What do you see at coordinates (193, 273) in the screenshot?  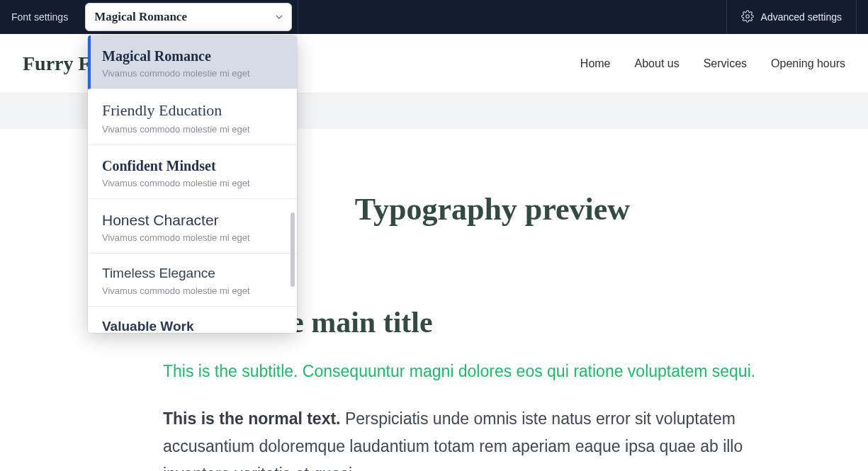 I see `font-option-title: Timeless Elegance` at bounding box center [193, 273].